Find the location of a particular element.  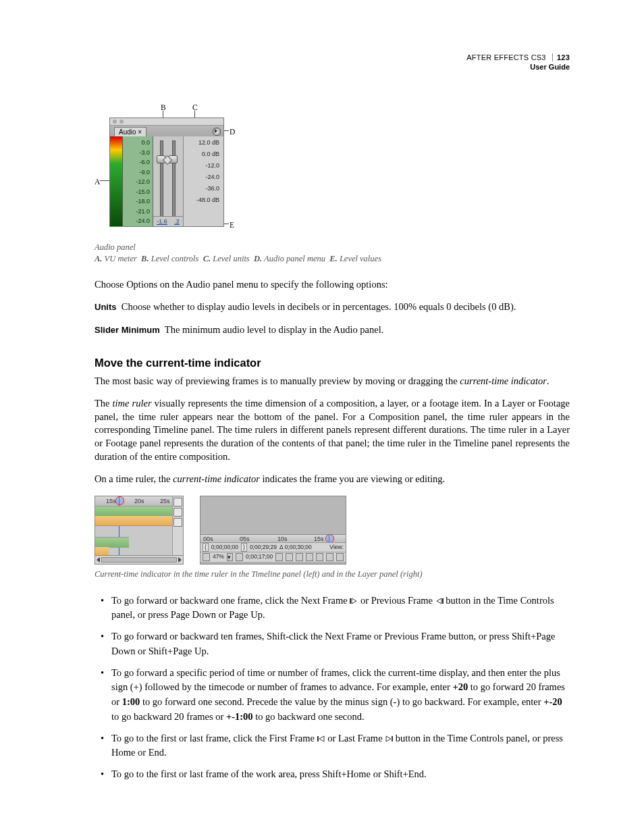

figure1-caption: Audio panel A. VU meter B. Level control… is located at coordinates (332, 253).